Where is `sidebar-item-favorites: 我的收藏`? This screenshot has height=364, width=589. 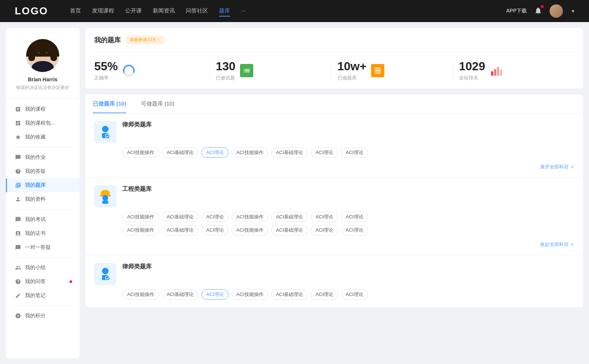 sidebar-item-favorites: 我的收藏 is located at coordinates (43, 137).